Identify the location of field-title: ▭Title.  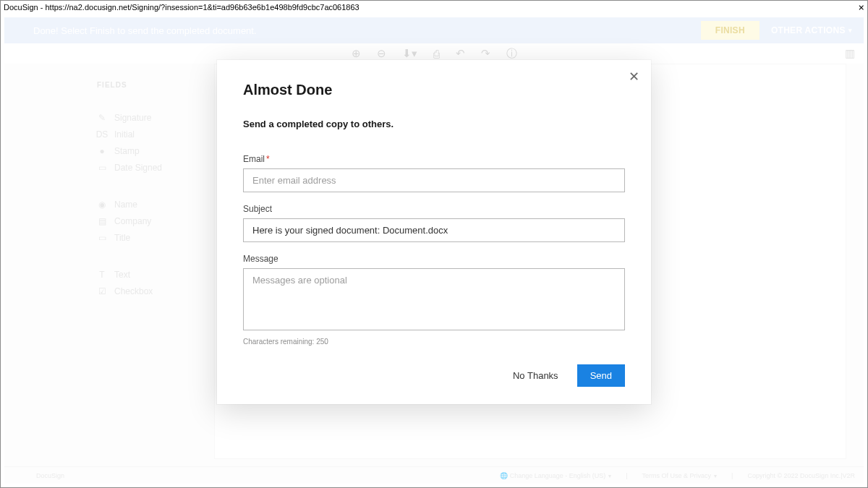
(156, 237).